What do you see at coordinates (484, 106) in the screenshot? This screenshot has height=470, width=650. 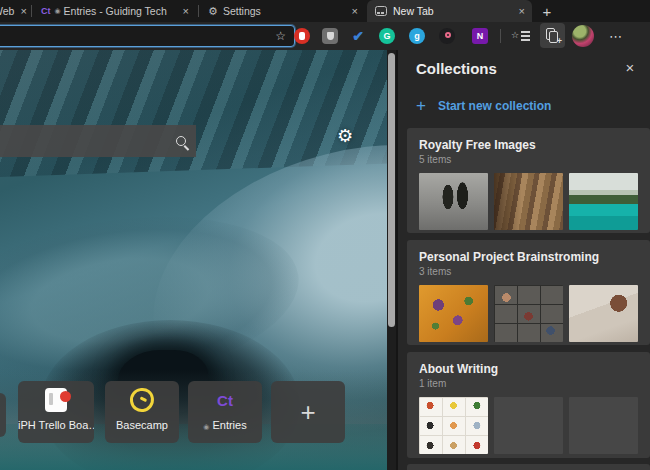 I see `start-new-collection-button: + Start new collection` at bounding box center [484, 106].